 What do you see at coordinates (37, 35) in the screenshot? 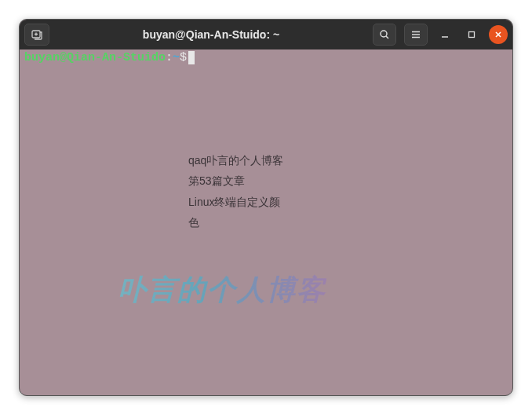
I see `new-tab-icon` at bounding box center [37, 35].